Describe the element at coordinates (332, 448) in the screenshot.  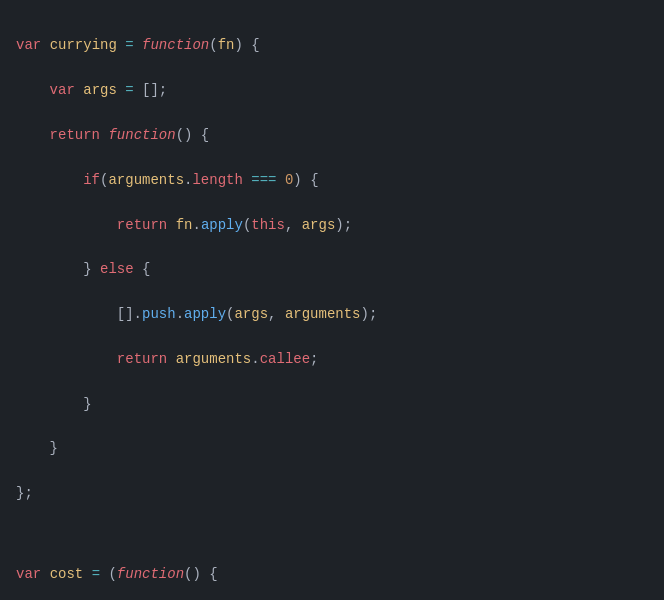
I see `line-10: }` at that location.